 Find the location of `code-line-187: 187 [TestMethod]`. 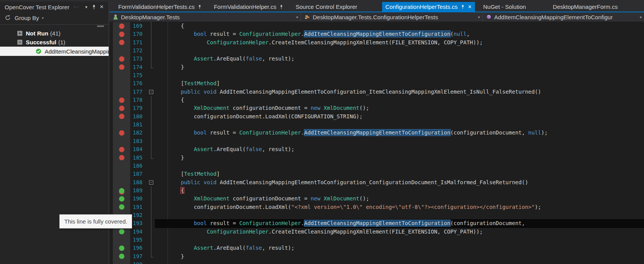

code-line-187: 187 [TestMethod] is located at coordinates (377, 174).